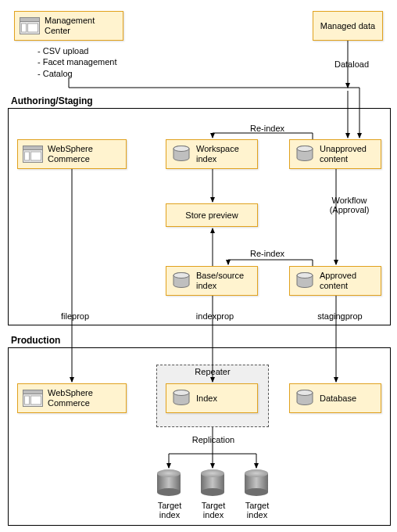  I want to click on label-store-preview: Store preview, so click(211, 216).